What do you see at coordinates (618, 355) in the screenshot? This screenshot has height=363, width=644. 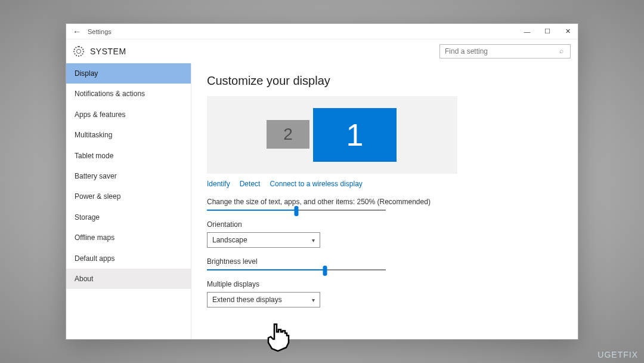 I see `watermark: UGETFIX` at bounding box center [618, 355].